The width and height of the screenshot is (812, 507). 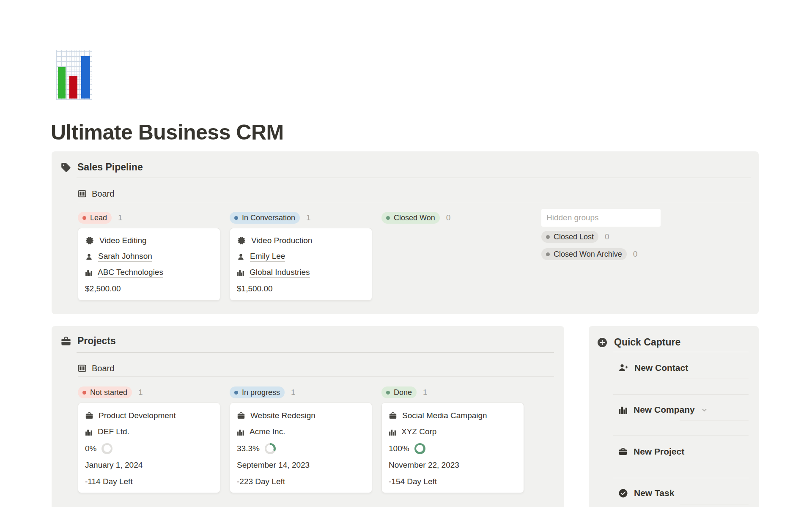 I want to click on group-header-closed-won-archive: Closed Won Archive, so click(x=584, y=254).